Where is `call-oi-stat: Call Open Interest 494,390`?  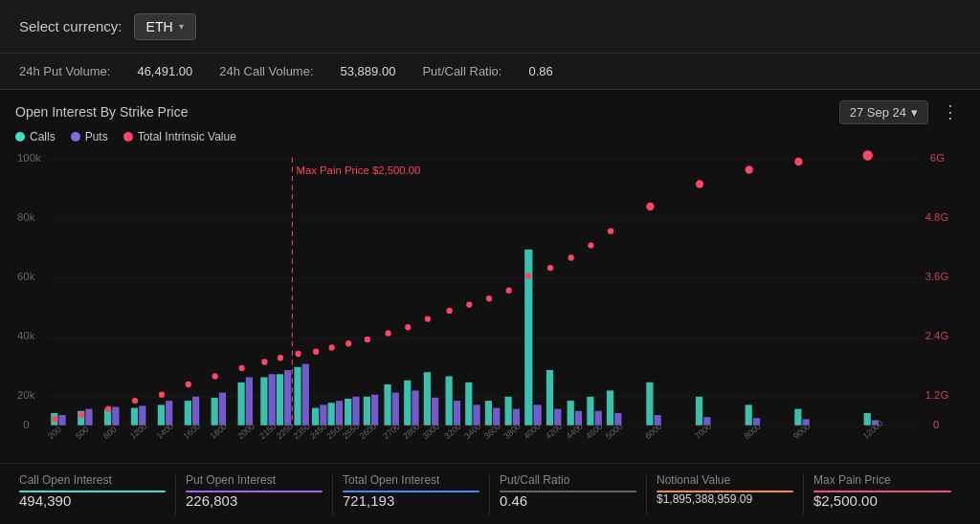
call-oi-stat: Call Open Interest 494,390 is located at coordinates (98, 493).